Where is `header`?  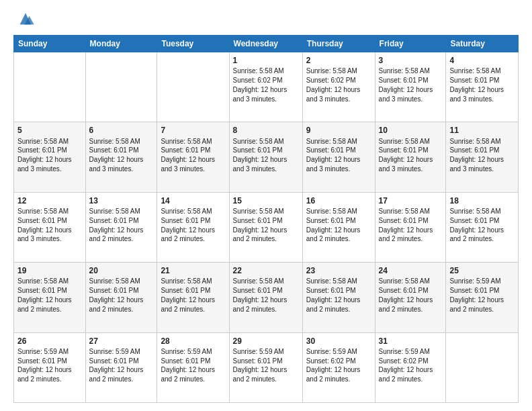
header is located at coordinates (266, 20).